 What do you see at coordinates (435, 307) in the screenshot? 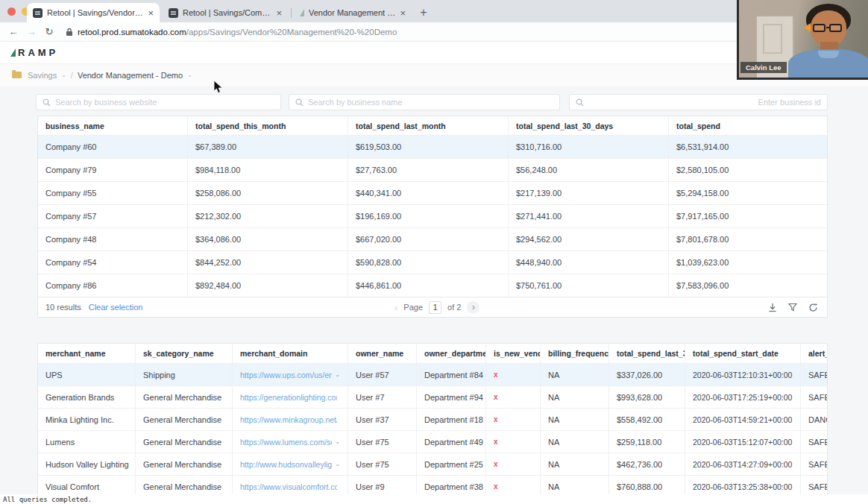
I see `page-number-input: 1` at bounding box center [435, 307].